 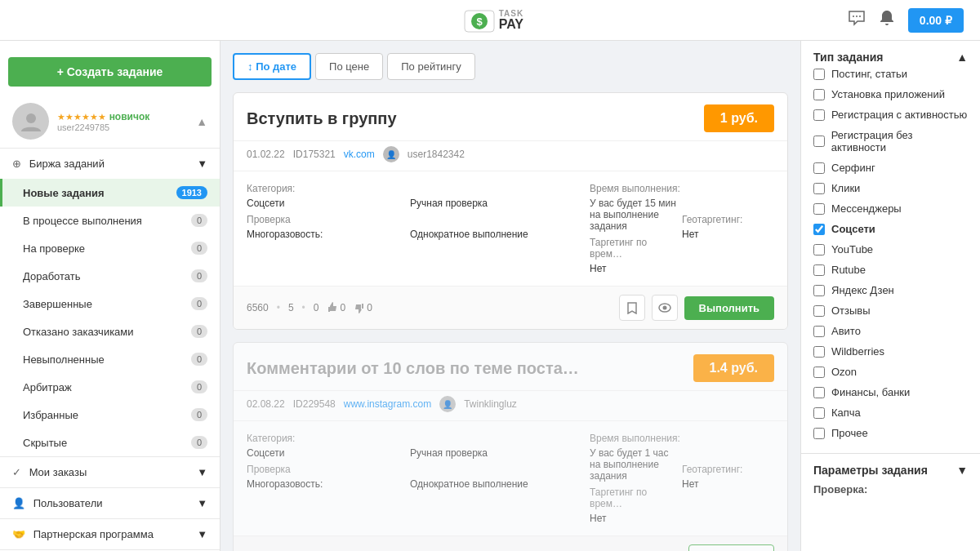 I want to click on filter-item-surfing: Серфинг, so click(x=890, y=168).